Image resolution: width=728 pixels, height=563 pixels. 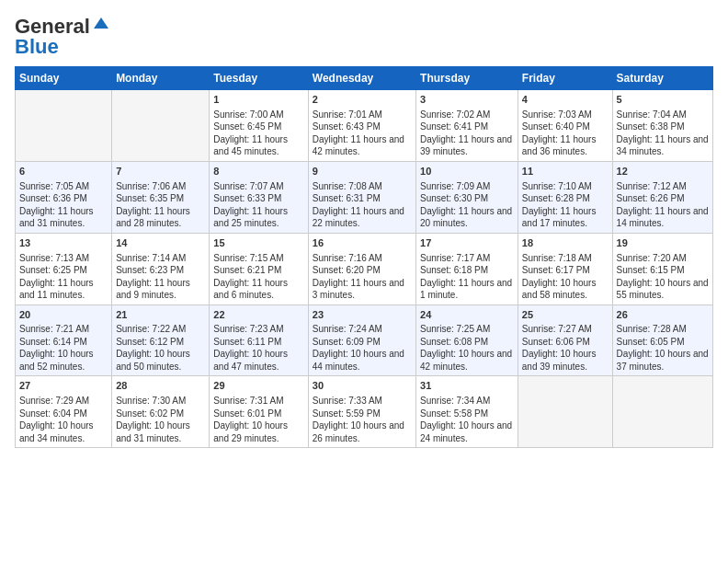 I want to click on day-info: Sunrise: 7:30 AM Sunset: 6:02 PM Dayligh…, so click(x=160, y=419).